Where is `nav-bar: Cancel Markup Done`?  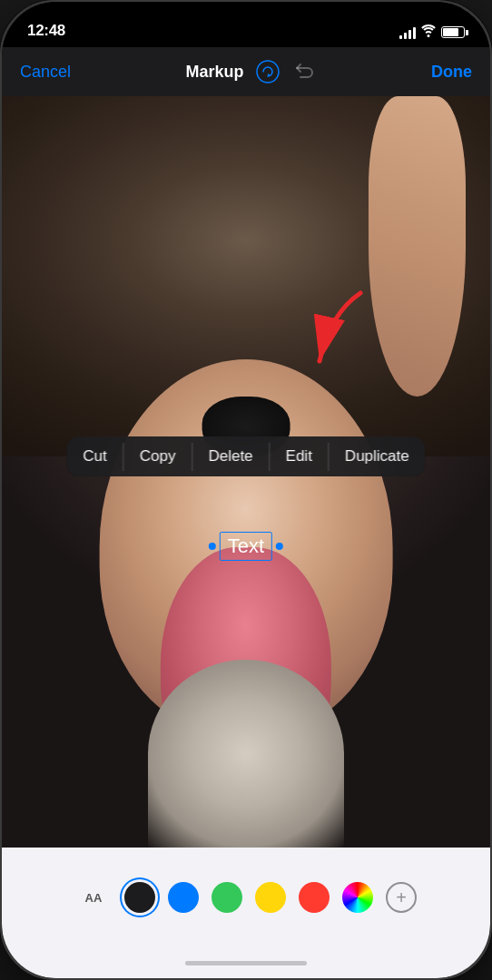 nav-bar: Cancel Markup Done is located at coordinates (246, 72).